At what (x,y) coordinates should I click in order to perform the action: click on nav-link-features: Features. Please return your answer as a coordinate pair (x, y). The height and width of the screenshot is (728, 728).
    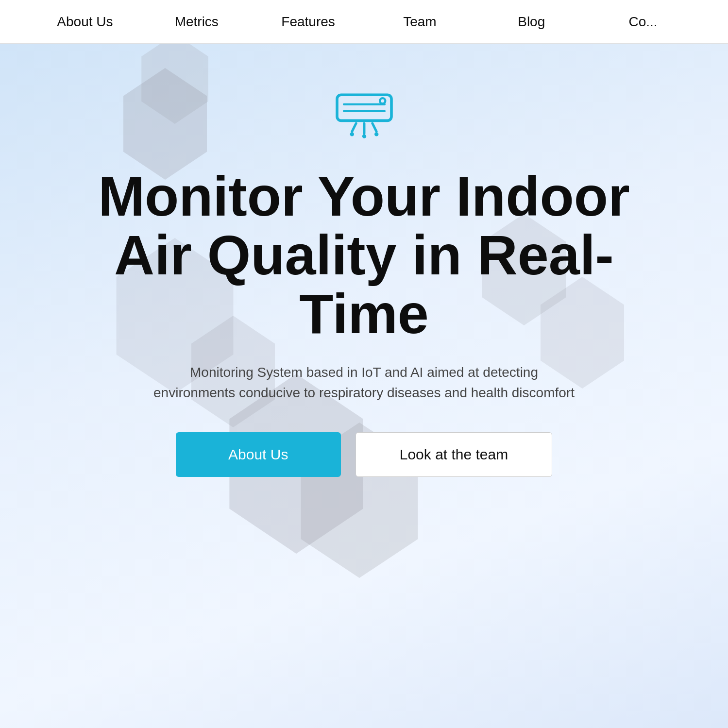
    Looking at the image, I should click on (308, 22).